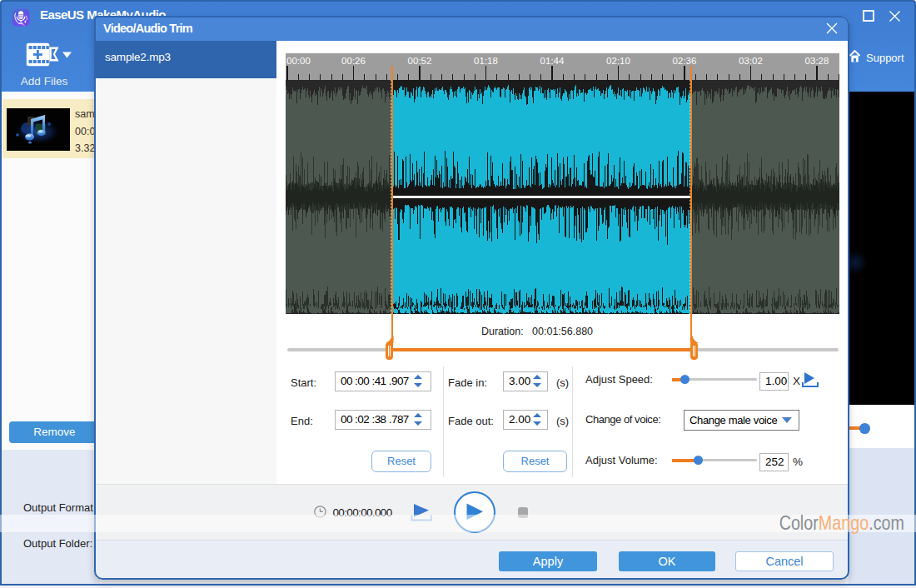 The image size is (916, 588). Describe the element at coordinates (353, 61) in the screenshot. I see `svg-text: 00:26` at that location.